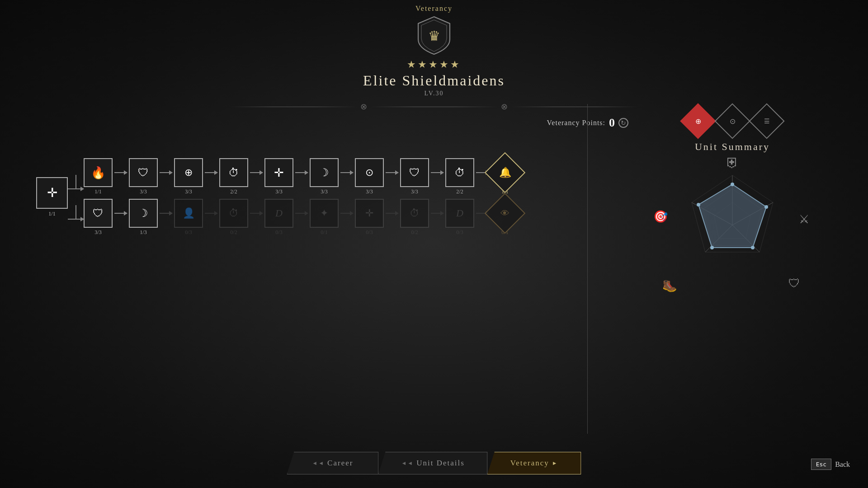 This screenshot has width=868, height=488. What do you see at coordinates (821, 465) in the screenshot?
I see `esc-key: Esc` at bounding box center [821, 465].